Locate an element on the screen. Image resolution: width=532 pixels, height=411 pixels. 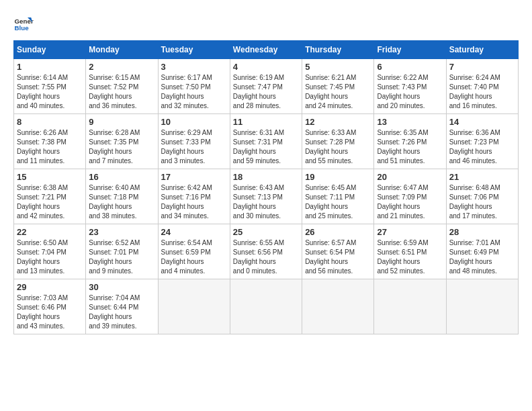
day-number: 12 is located at coordinates (338, 122).